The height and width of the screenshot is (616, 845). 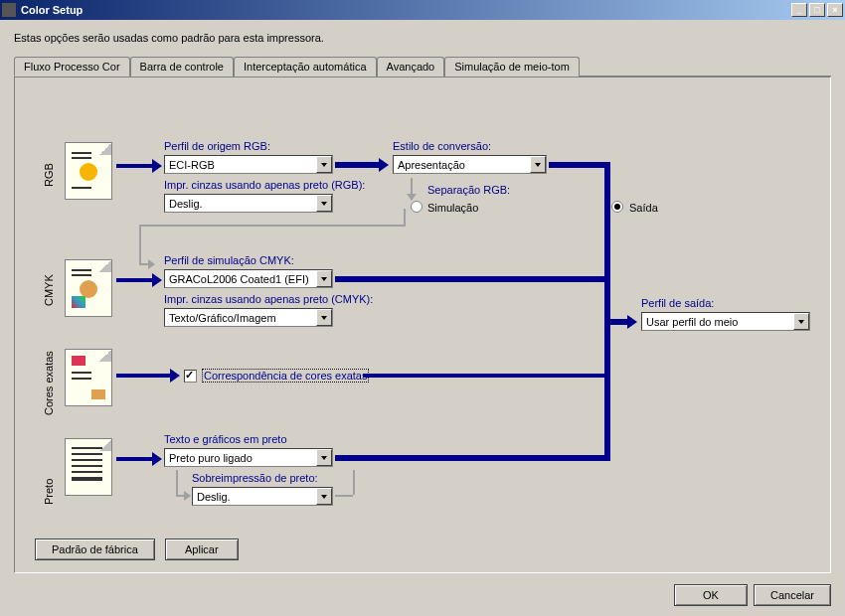 What do you see at coordinates (88, 467) in the screenshot?
I see `black-thumbnail-icon` at bounding box center [88, 467].